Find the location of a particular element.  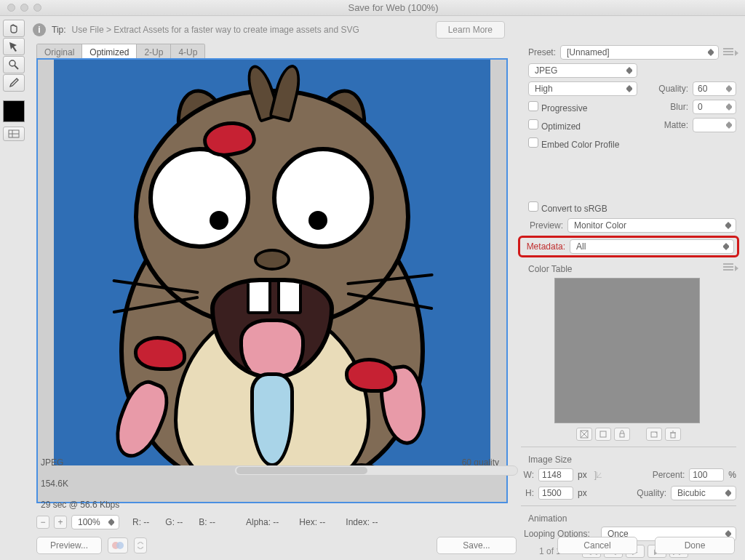

tip-prefix: Tip: is located at coordinates (59, 30).